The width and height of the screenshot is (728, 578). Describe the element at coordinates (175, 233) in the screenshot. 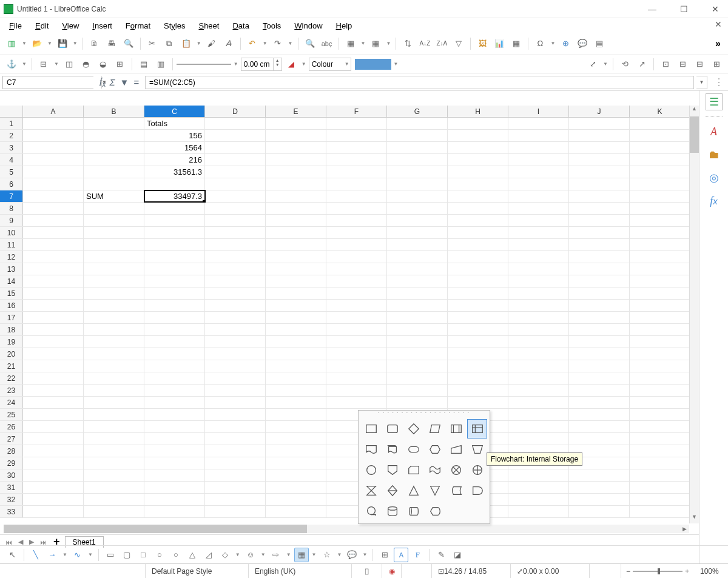

I see `cell-C10` at that location.